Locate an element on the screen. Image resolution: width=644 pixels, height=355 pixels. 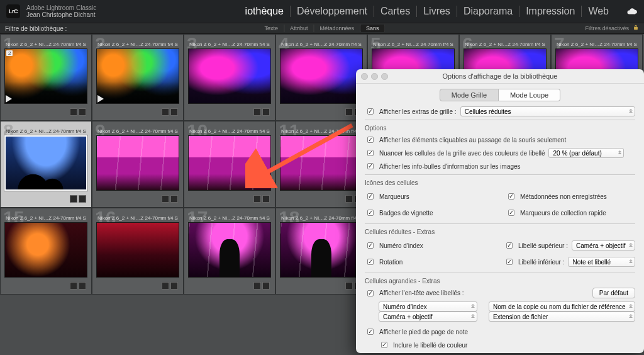
cloud-sync-icon is located at coordinates (630, 11).